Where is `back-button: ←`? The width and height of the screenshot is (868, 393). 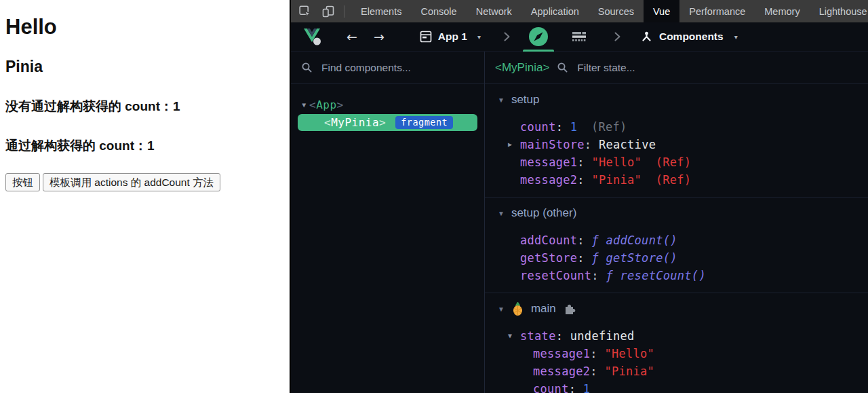
back-button: ← is located at coordinates (352, 37).